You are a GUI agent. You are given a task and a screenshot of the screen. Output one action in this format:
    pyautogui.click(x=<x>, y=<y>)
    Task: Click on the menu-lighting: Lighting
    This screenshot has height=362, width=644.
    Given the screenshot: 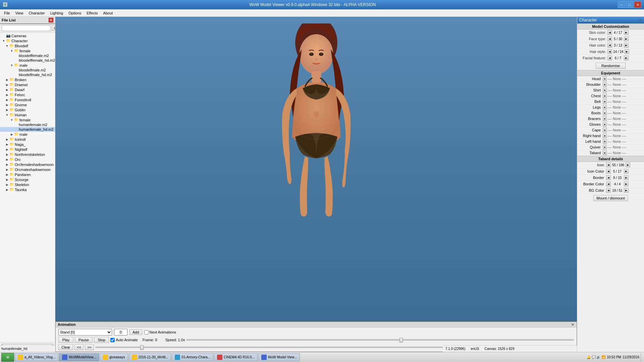 What is the action you would take?
    pyautogui.click(x=57, y=13)
    